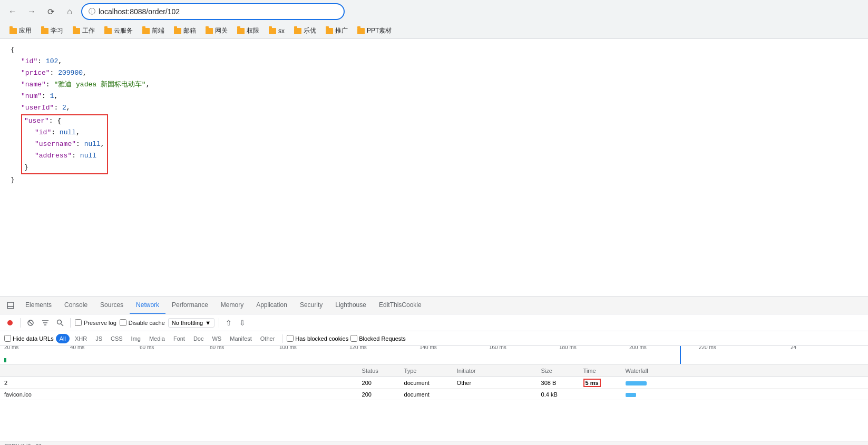 Image resolution: width=868 pixels, height=445 pixels. Describe the element at coordinates (183, 394) in the screenshot. I see `row2-name: favicon.ico` at that location.